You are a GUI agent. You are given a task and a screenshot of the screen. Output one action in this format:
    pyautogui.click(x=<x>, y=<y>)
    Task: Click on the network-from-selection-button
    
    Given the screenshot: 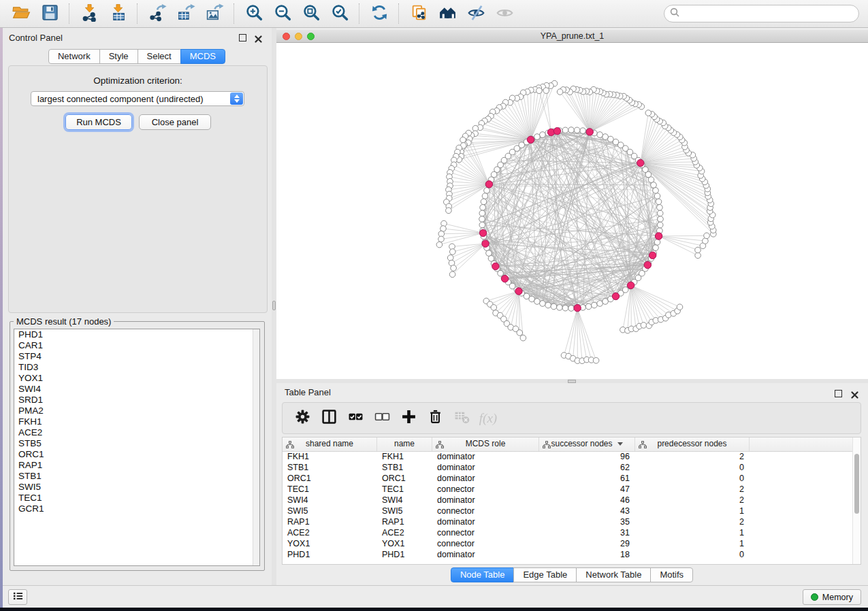 What is the action you would take?
    pyautogui.click(x=419, y=14)
    